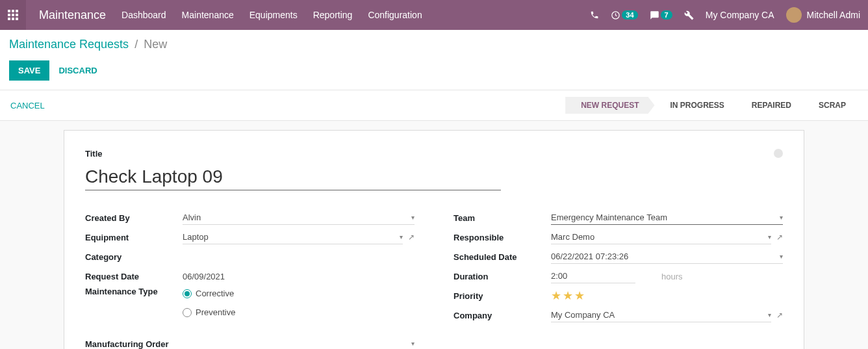 The width and height of the screenshot is (868, 349). What do you see at coordinates (29, 70) in the screenshot?
I see `save-button: SAVE` at bounding box center [29, 70].